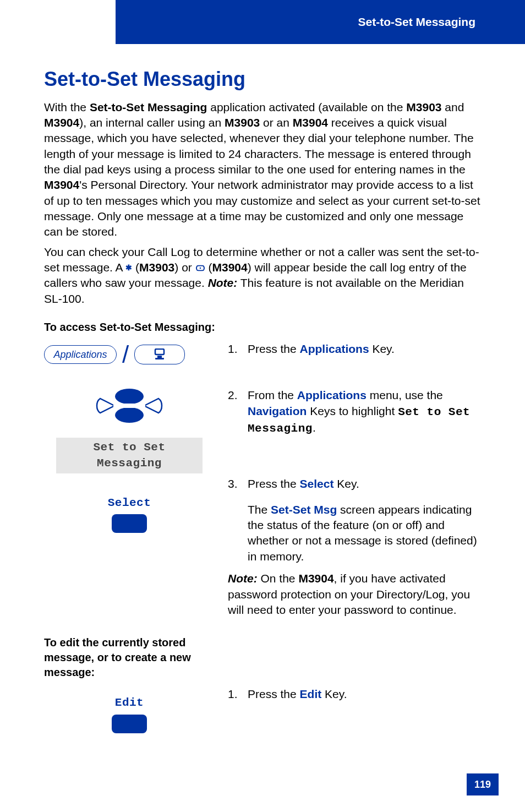  I want to click on asterisk-icon: ✱, so click(129, 268).